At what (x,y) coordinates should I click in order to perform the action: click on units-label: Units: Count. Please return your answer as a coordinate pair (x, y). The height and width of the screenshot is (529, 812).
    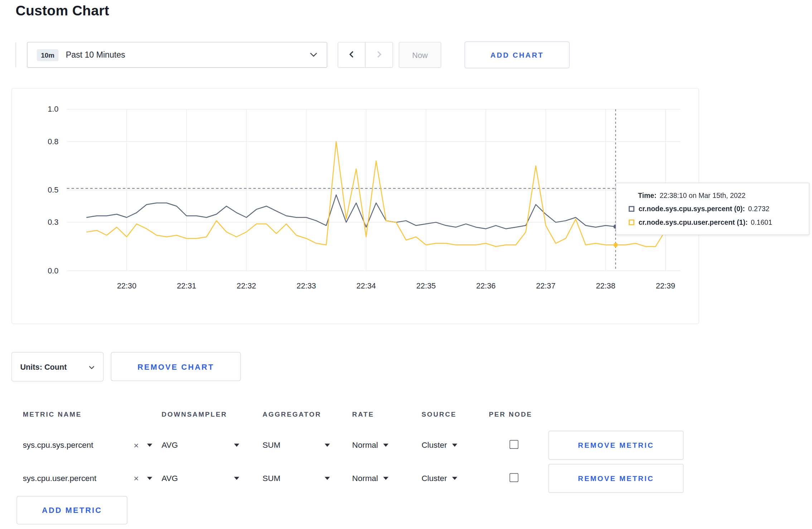
    Looking at the image, I should click on (43, 367).